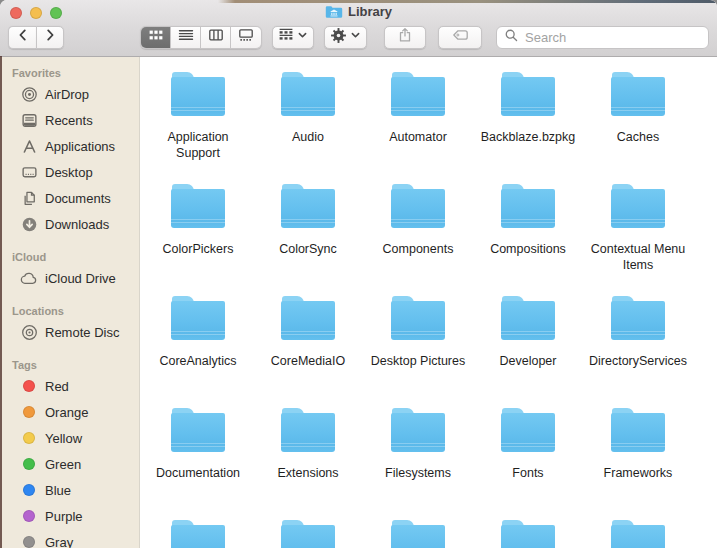 The height and width of the screenshot is (548, 717). Describe the element at coordinates (198, 238) in the screenshot. I see `folder-item-colorpickers: ColorPickers` at that location.